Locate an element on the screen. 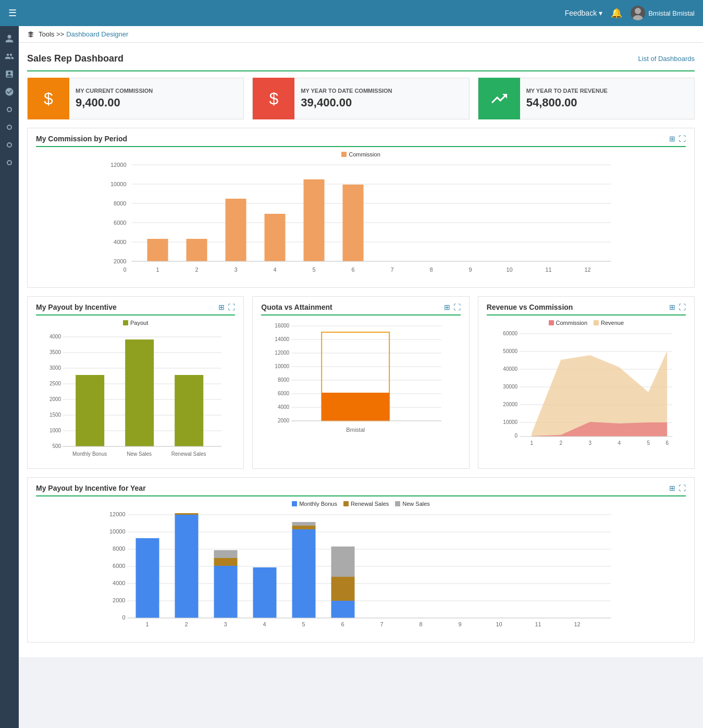 The image size is (703, 728). kpi-text-3: MY YEAR TO DATE REVENUE 54,800.00 is located at coordinates (567, 99).